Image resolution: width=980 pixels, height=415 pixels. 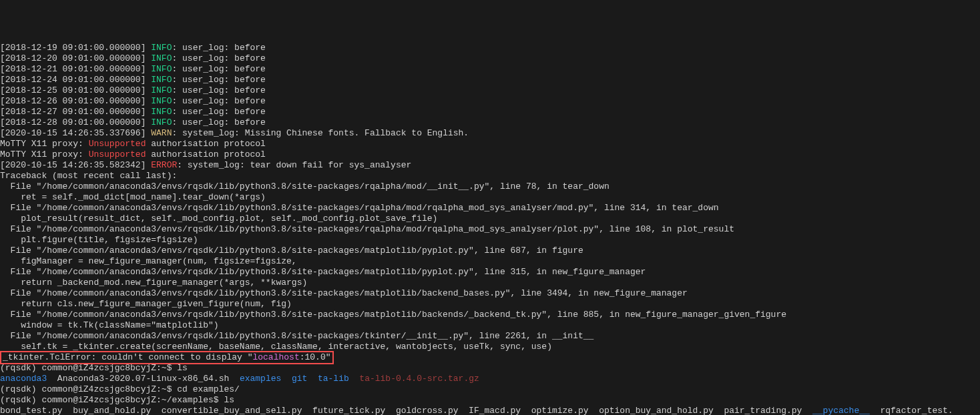 I want to click on terminal-line: return _backend_mod.new_figure_manager(*…, so click(x=490, y=283).